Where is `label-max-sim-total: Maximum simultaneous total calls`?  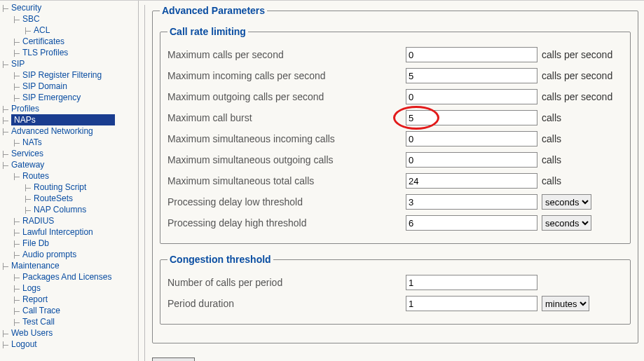
label-max-sim-total: Maximum simultaneous total calls is located at coordinates (287, 181).